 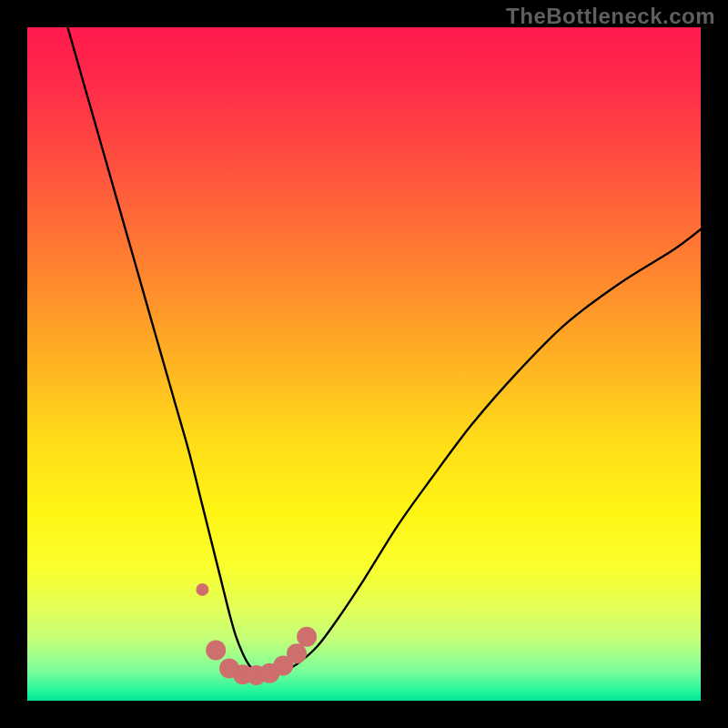 What do you see at coordinates (611, 16) in the screenshot?
I see `watermark-text: TheBottleneck.com` at bounding box center [611, 16].